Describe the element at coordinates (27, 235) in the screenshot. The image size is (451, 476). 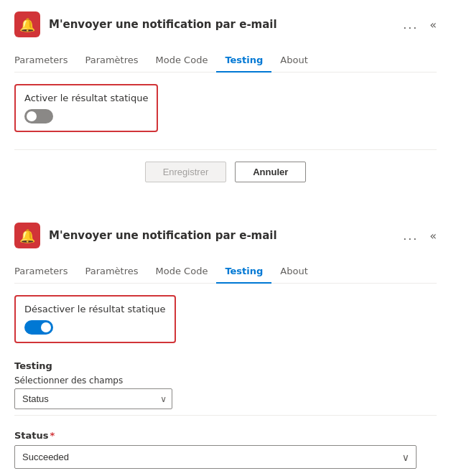
I see `bell-icon-2: 🔔` at that location.